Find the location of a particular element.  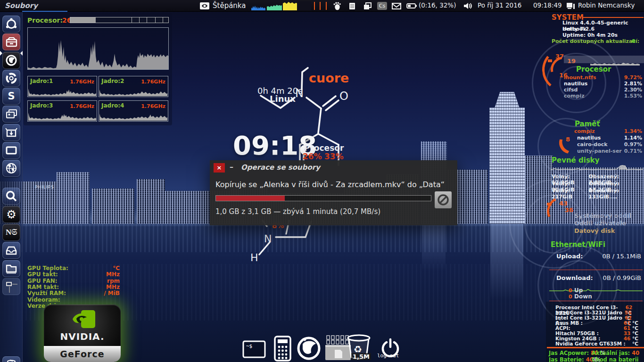

dock-item-skype: S is located at coordinates (11, 96).